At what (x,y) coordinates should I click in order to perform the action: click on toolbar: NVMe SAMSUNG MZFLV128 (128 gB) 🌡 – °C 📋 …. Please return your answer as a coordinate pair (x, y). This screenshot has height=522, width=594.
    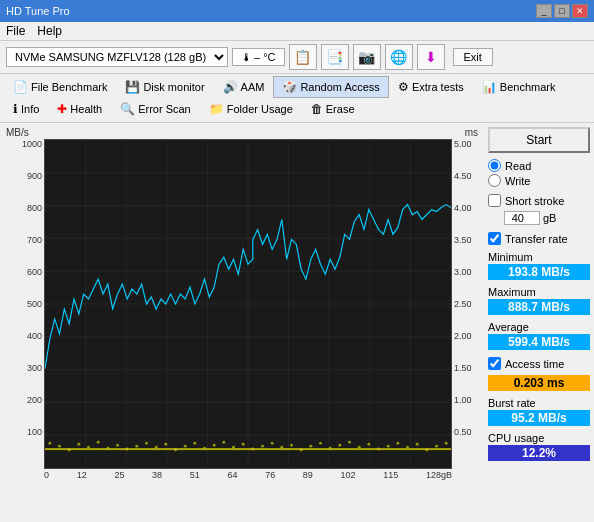
    Looking at the image, I should click on (297, 58).